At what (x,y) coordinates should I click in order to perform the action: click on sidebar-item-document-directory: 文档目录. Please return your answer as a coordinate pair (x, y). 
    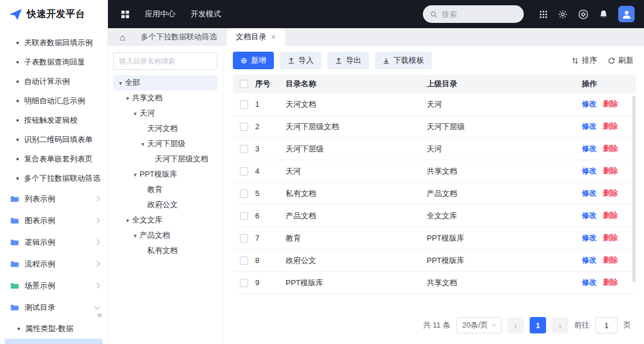
    Looking at the image, I should click on (54, 342).